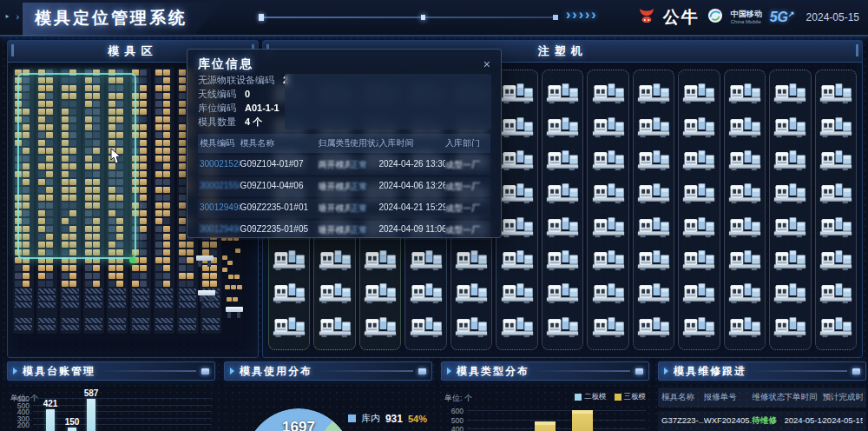  What do you see at coordinates (344, 230) in the screenshot?
I see `mold-table-row: 30012949#05G09Z2235-01#05墙开模具正常2024-04-0…` at bounding box center [344, 230].